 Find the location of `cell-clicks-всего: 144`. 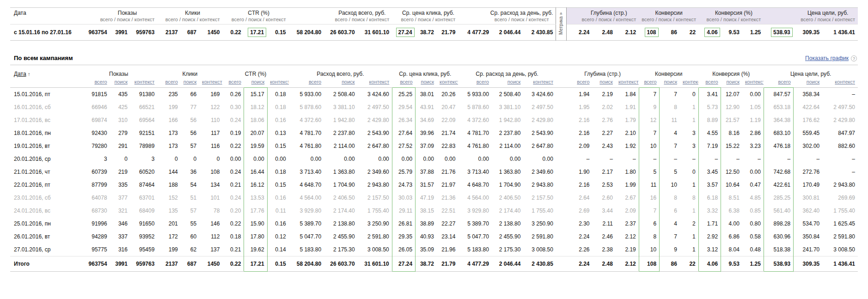

cell-clicks-всего: 144 is located at coordinates (169, 172).